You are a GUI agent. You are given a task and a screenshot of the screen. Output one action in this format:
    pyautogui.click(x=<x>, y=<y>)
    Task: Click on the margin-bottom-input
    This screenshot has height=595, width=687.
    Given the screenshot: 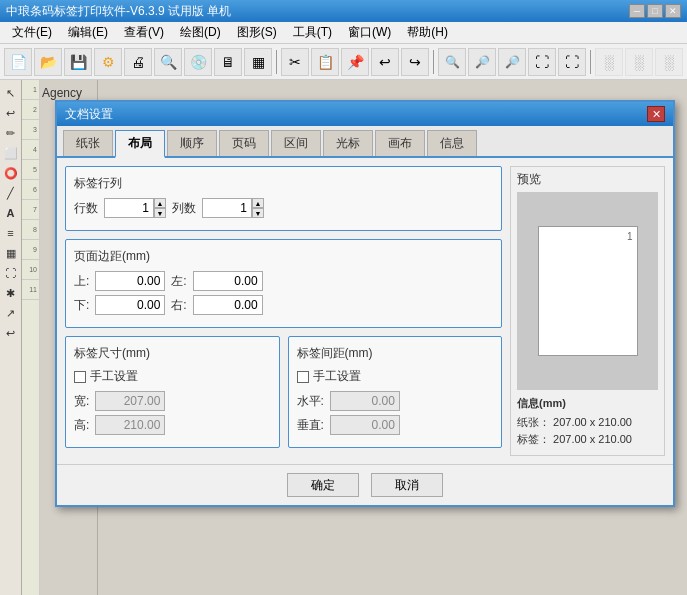 What is the action you would take?
    pyautogui.click(x=130, y=305)
    